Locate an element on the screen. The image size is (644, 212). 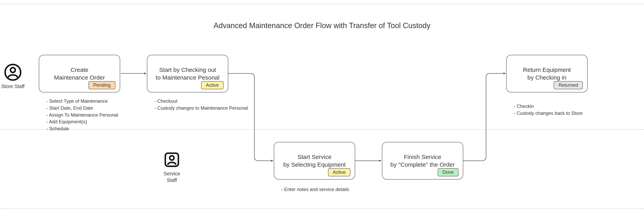
person-badge-icon is located at coordinates (172, 160).